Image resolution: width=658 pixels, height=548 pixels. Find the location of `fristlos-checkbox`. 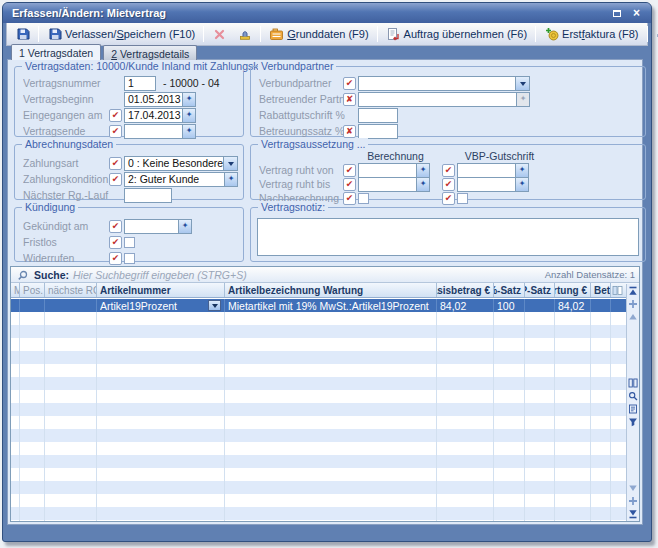

fristlos-checkbox is located at coordinates (130, 242).